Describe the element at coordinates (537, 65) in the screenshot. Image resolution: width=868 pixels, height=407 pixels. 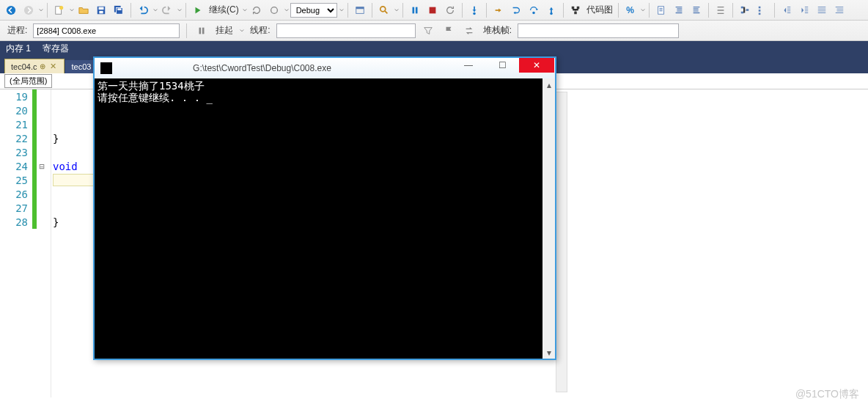
I see `close-button: ✕` at that location.